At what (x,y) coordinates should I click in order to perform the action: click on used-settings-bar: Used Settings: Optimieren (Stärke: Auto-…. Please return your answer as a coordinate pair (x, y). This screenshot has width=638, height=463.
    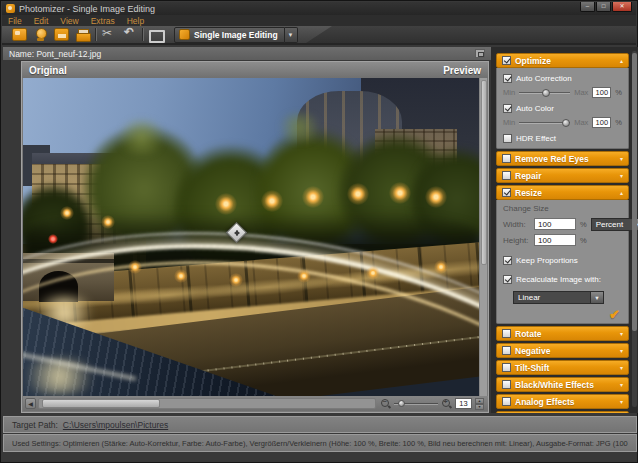
    Looking at the image, I should click on (320, 443).